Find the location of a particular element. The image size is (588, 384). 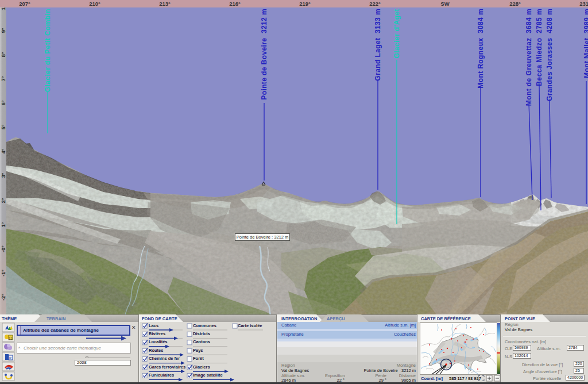

svg-text: Grand Laget 3133 m is located at coordinates (378, 45).